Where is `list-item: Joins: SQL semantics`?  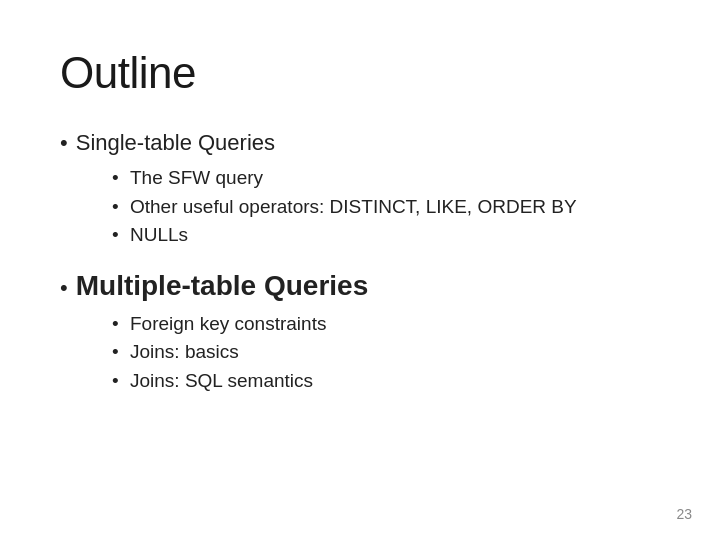
list-item: Joins: SQL semantics is located at coordinates (386, 382).